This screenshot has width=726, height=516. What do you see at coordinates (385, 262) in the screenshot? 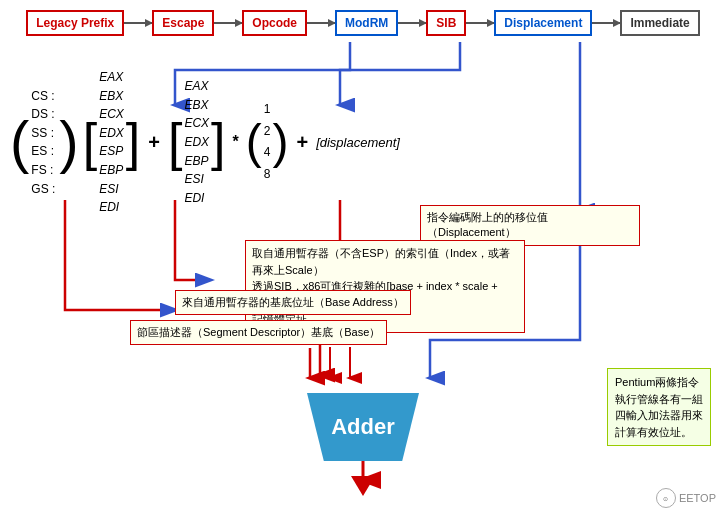
I see `index-note-line1: 取自通用暫存器（不含ESP）的索引值（Index，或著再來上Scale）` at bounding box center [385, 262].